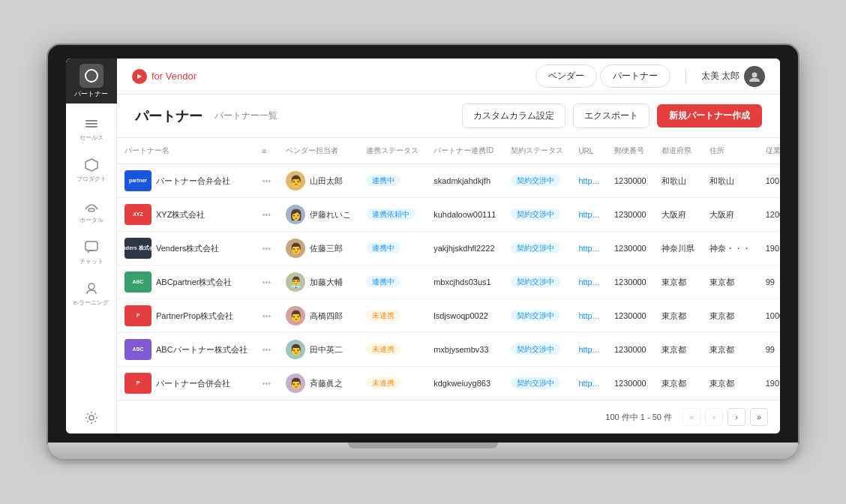 The height and width of the screenshot is (504, 846). I want to click on topnav-logo-icon, so click(140, 76).